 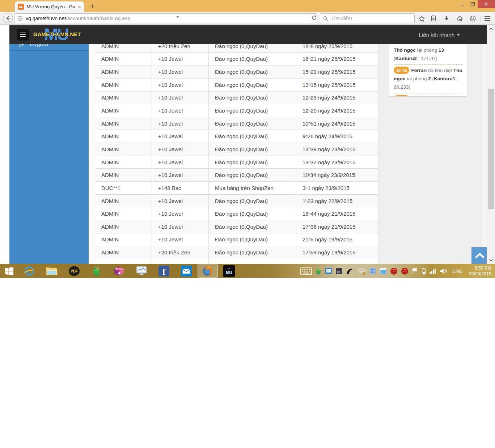 I want to click on internet-explorer-button: e, so click(x=29, y=271).